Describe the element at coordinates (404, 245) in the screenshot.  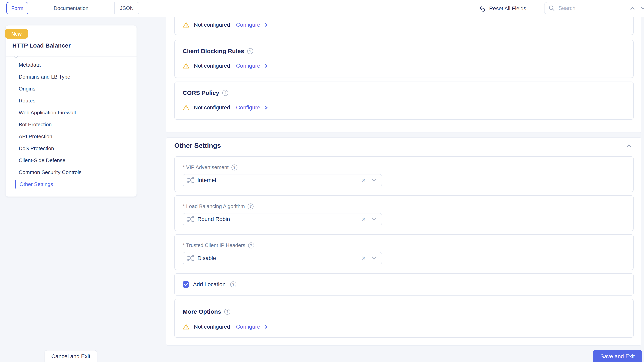
I see `field-label-row: * Trusted Client IP Headers ?` at that location.